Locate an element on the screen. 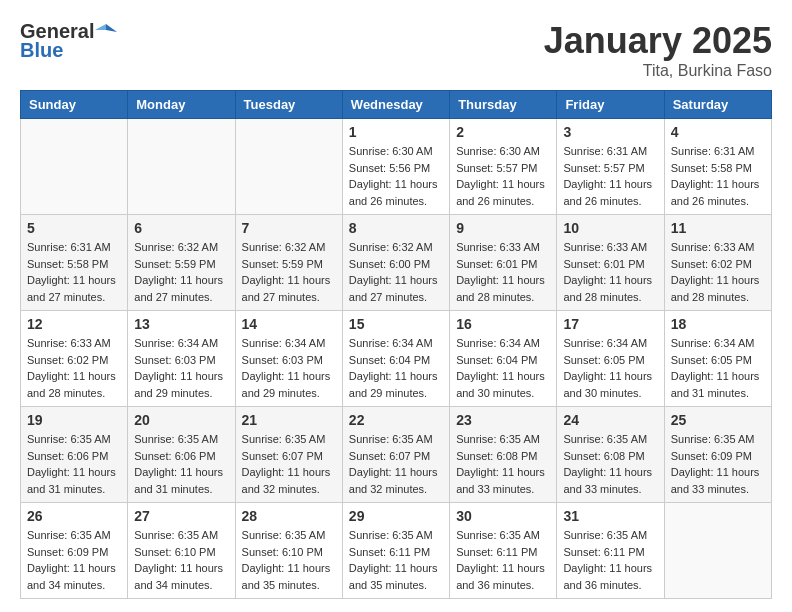  day-info-line: Sunset: 6:02 PM is located at coordinates (74, 360).